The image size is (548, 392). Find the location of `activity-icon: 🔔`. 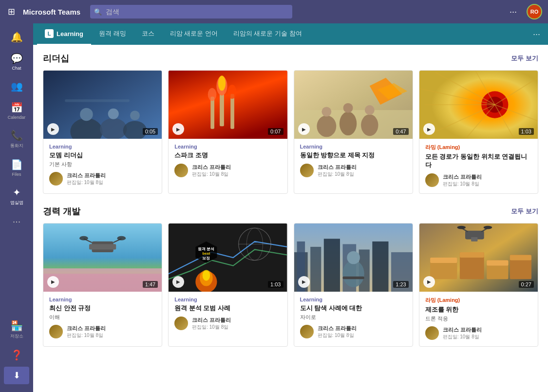

activity-icon: 🔔 is located at coordinates (17, 37).